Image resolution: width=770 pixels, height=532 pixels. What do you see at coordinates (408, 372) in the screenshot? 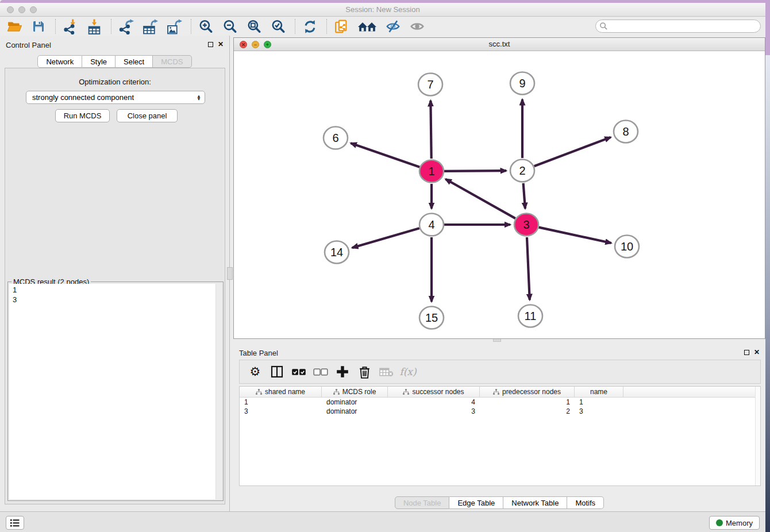
I see `function-builder-button: f(x)` at bounding box center [408, 372].